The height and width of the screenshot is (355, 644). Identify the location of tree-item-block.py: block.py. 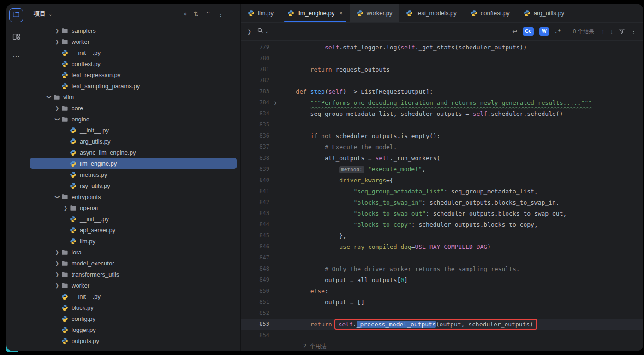
(133, 307).